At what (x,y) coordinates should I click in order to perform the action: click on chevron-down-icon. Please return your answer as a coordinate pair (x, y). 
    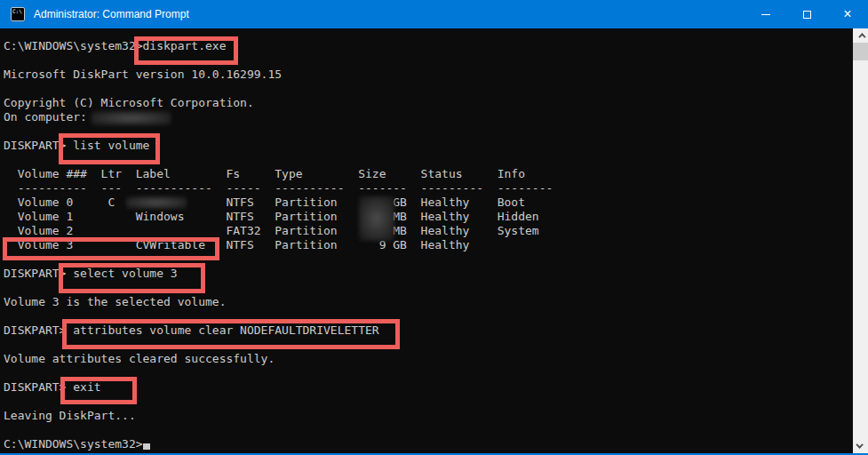
    Looking at the image, I should click on (859, 444).